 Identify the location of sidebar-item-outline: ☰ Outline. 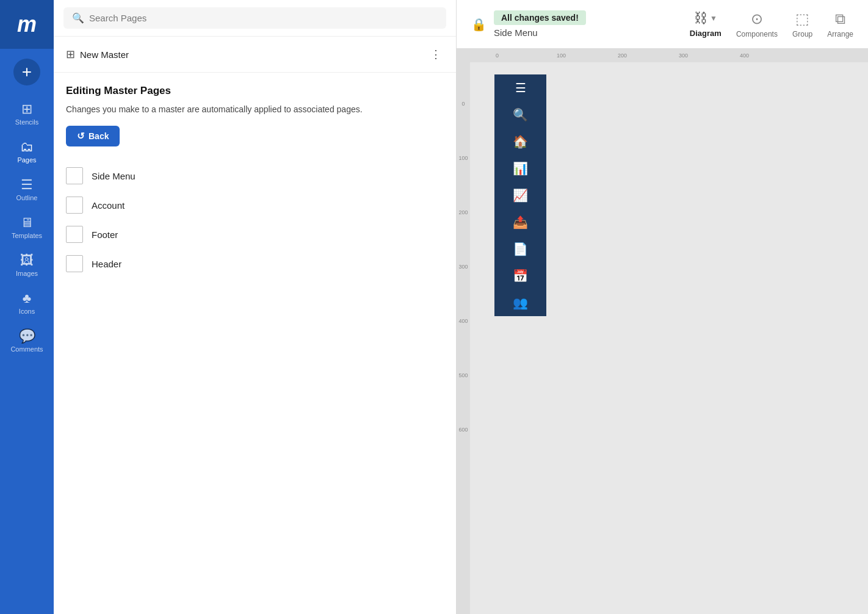
(27, 190).